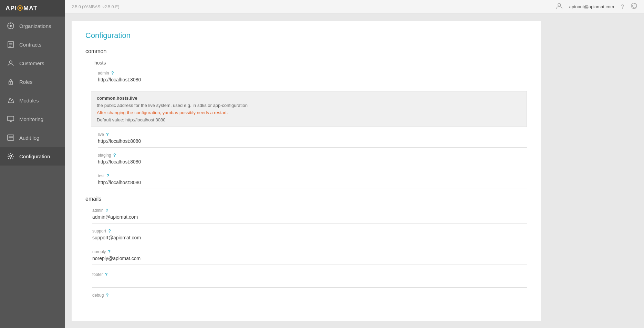 The image size is (644, 328). I want to click on field-email-noreply-label: noreply, so click(99, 252).